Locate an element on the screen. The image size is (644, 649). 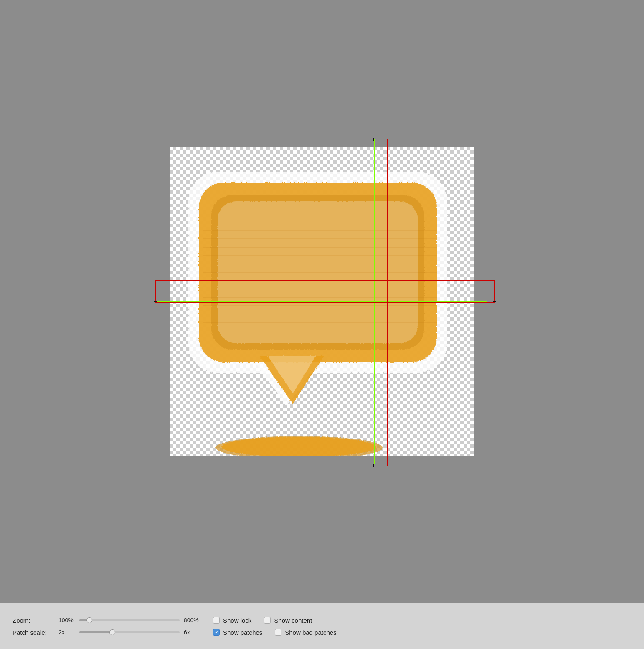
tick-right is located at coordinates (494, 302).